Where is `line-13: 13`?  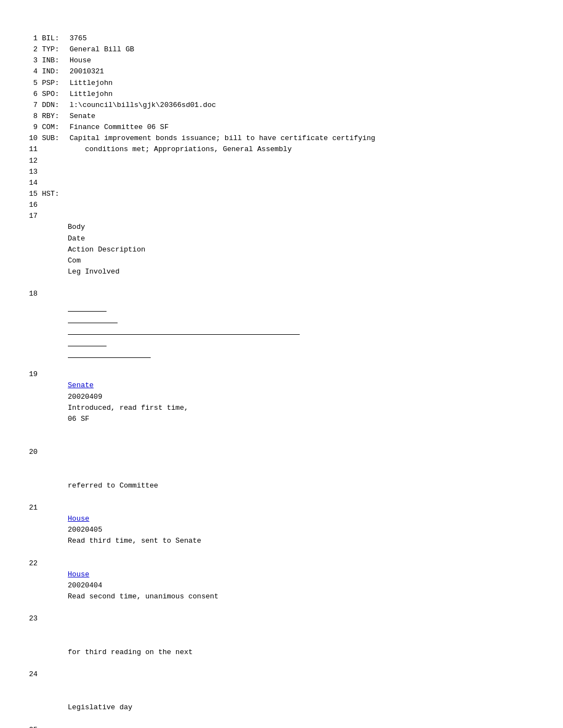
line-13: 13 is located at coordinates (282, 172).